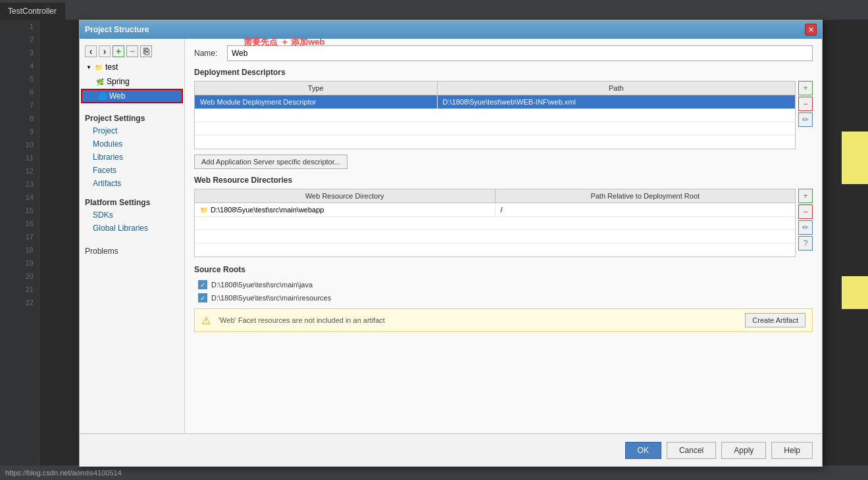 The height and width of the screenshot is (480, 868). I want to click on line-numbers: 12345678910111213141516171819202122, so click(20, 250).